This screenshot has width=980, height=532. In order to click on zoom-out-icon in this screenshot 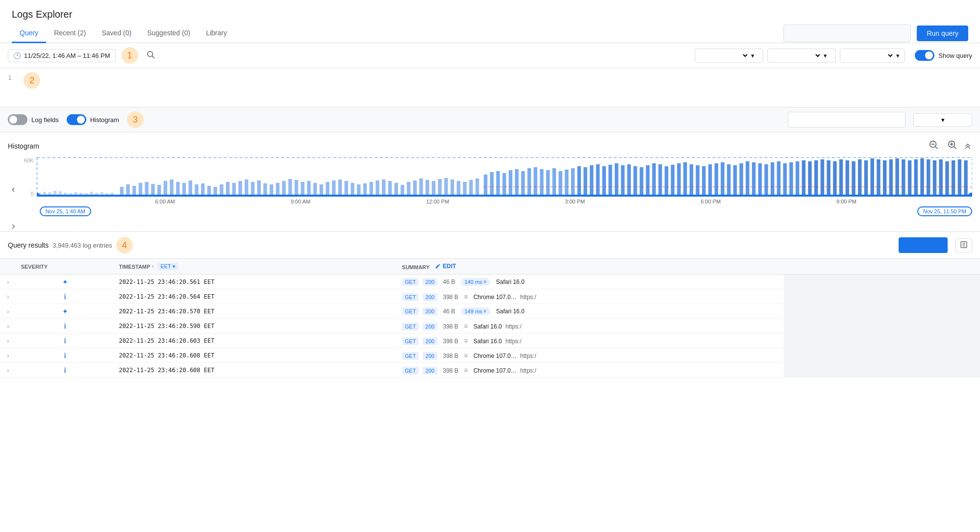, I will do `click(933, 145)`.